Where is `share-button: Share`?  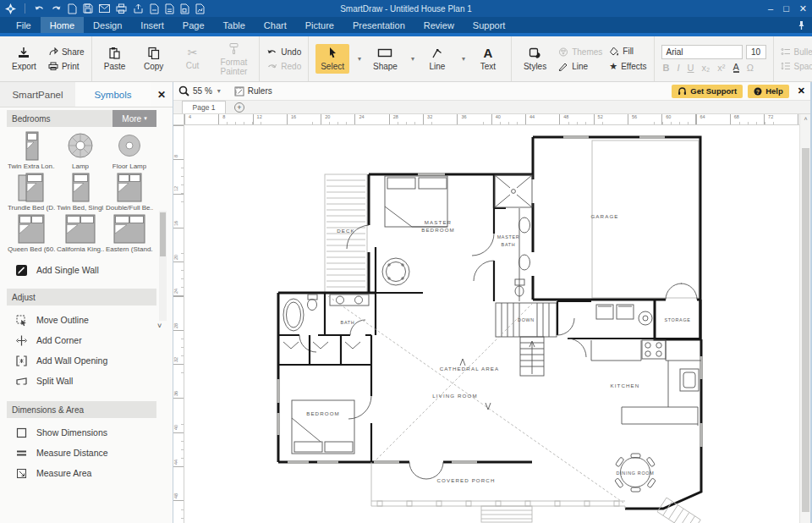 share-button: Share is located at coordinates (66, 52).